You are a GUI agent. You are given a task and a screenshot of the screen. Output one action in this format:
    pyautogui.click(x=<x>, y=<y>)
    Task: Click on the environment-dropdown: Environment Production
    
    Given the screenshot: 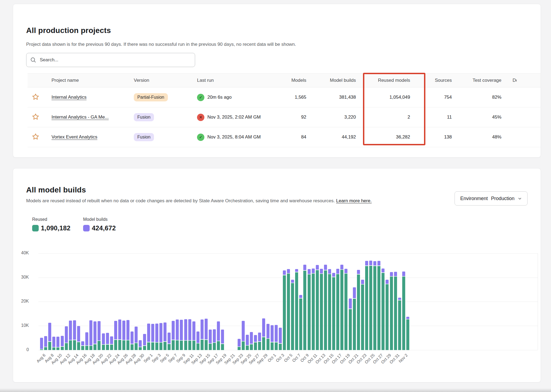 What is the action you would take?
    pyautogui.click(x=491, y=198)
    